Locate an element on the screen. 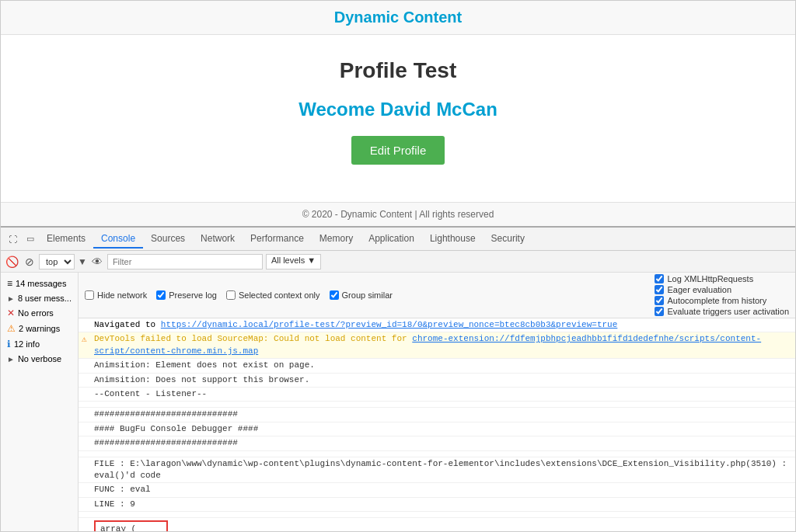 The width and height of the screenshot is (796, 532). hide-network-label: Hide network is located at coordinates (122, 295).